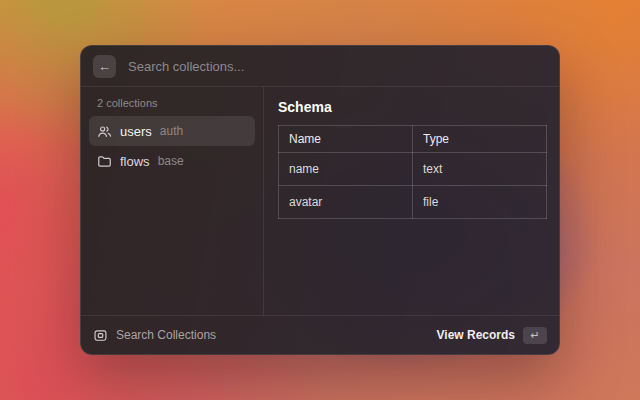 Image resolution: width=640 pixels, height=400 pixels. Describe the element at coordinates (413, 202) in the screenshot. I see `table-row: avatar file` at that location.